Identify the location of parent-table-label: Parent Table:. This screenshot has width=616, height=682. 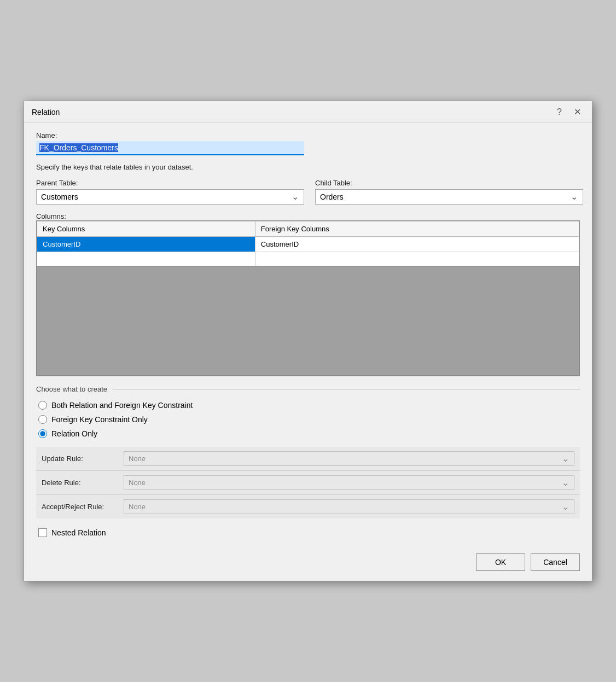
(170, 183).